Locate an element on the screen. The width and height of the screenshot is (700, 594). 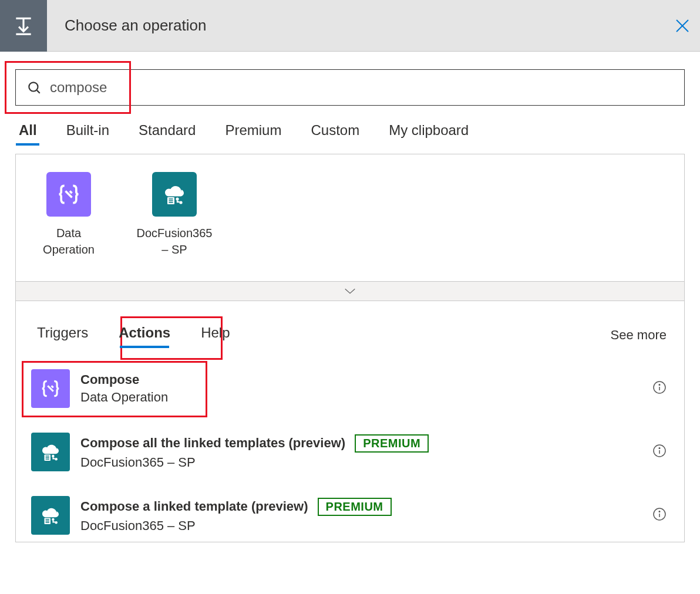
tab-my-clipboard: My clipboard is located at coordinates (429, 133).